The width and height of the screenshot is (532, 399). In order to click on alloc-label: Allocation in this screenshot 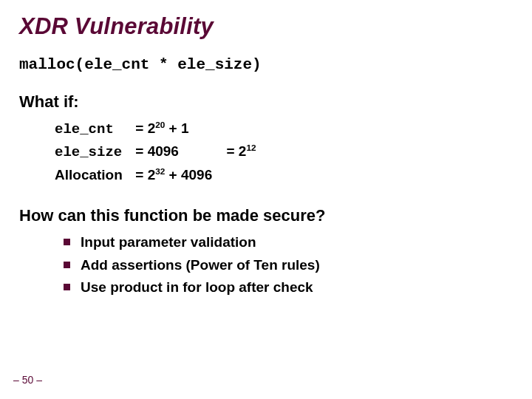, I will do `click(93, 174)`.